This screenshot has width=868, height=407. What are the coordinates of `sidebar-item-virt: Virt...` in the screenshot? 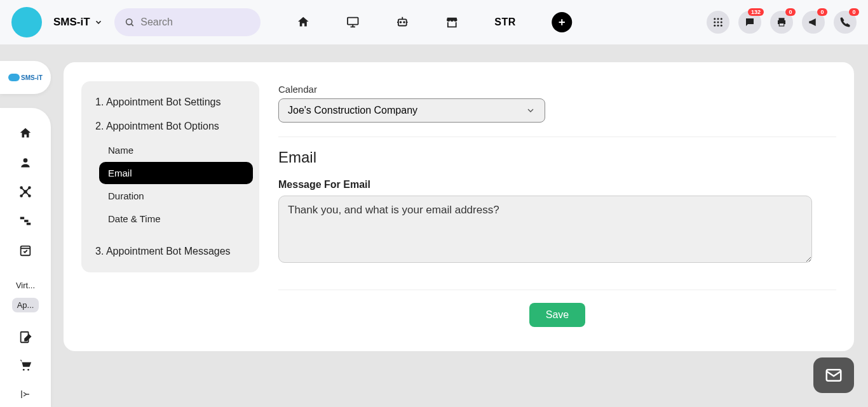 It's located at (25, 286).